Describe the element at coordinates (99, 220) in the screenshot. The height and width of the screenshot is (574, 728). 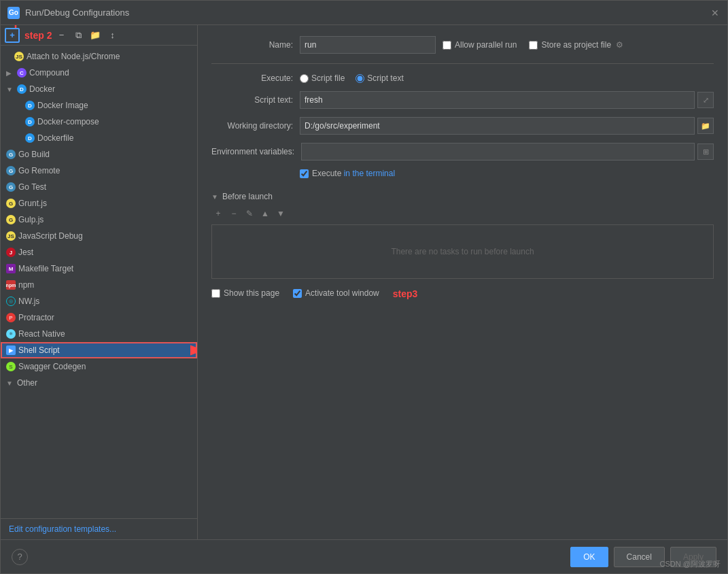
I see `tree-item-gulpjs: G Gulp.js` at that location.